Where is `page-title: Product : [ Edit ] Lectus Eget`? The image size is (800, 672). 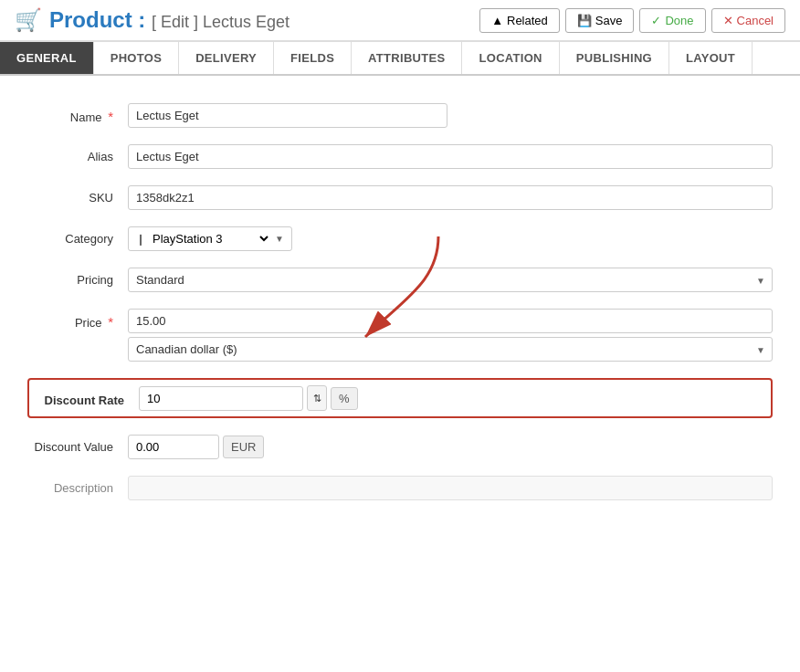 page-title: Product : [ Edit ] Lectus Eget is located at coordinates (170, 20).